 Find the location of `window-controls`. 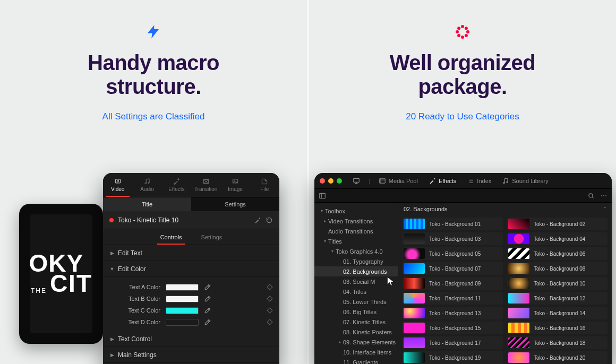

window-controls is located at coordinates (331, 181).